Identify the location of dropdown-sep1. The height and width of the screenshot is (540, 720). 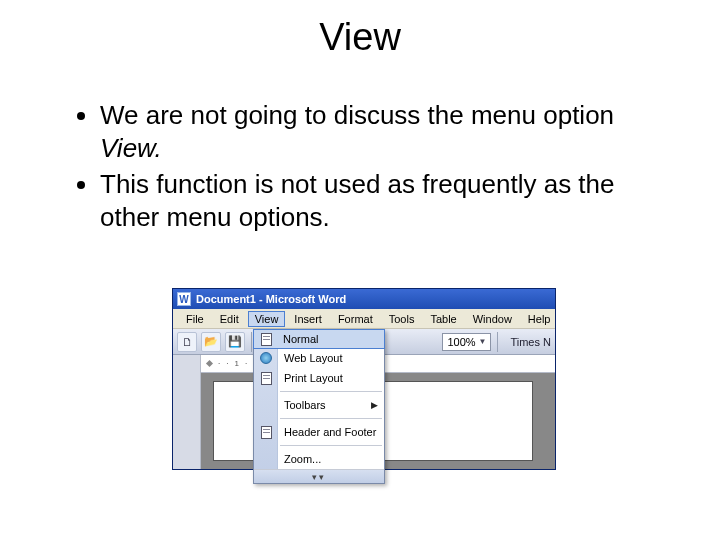
(331, 392).